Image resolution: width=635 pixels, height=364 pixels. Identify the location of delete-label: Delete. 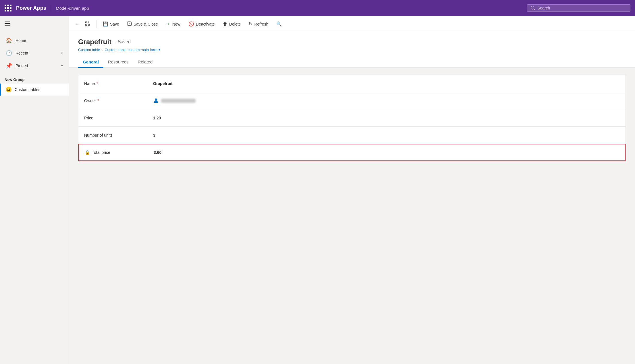
(235, 24).